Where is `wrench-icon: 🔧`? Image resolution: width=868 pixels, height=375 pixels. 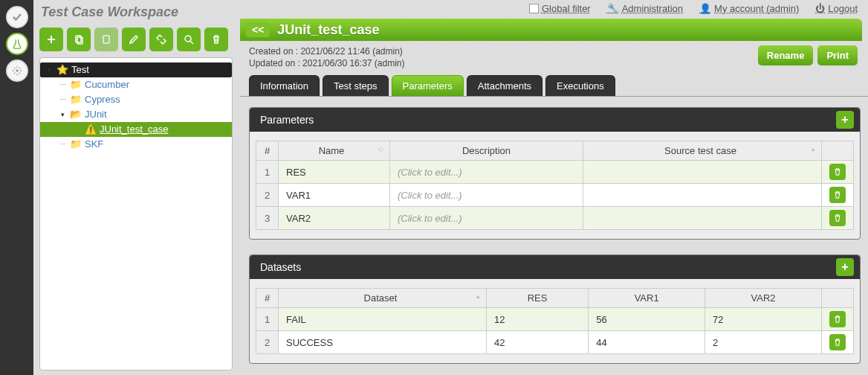 wrench-icon: 🔧 is located at coordinates (613, 9).